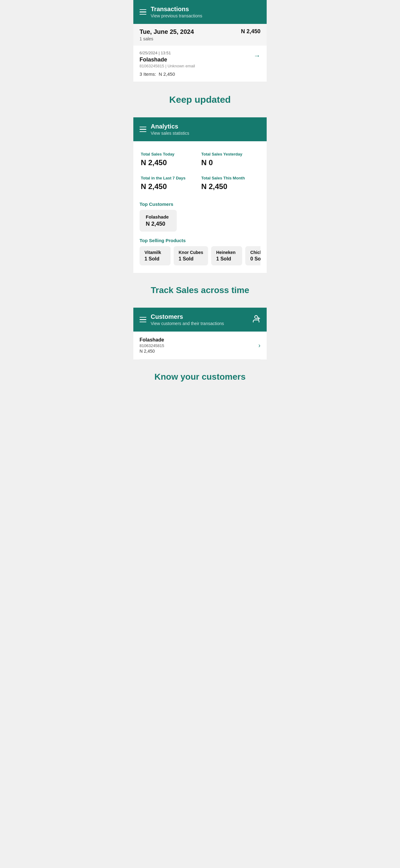 The width and height of the screenshot is (400, 868). Describe the element at coordinates (200, 207) in the screenshot. I see `analytics-body: Total Sales Today N 2,450 Total Sales Ye…` at that location.